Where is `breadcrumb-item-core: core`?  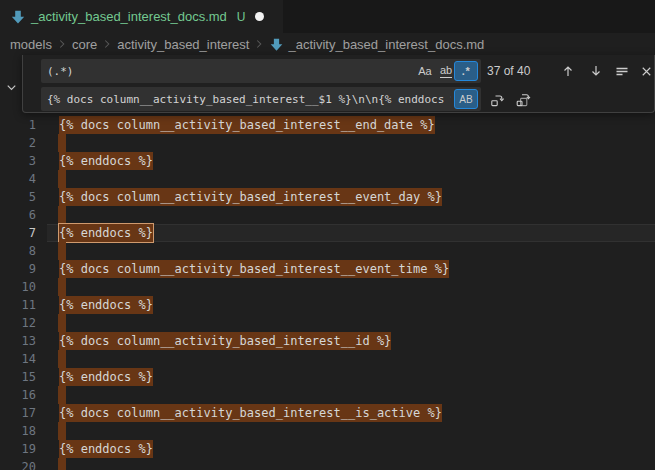
breadcrumb-item-core: core is located at coordinates (84, 44).